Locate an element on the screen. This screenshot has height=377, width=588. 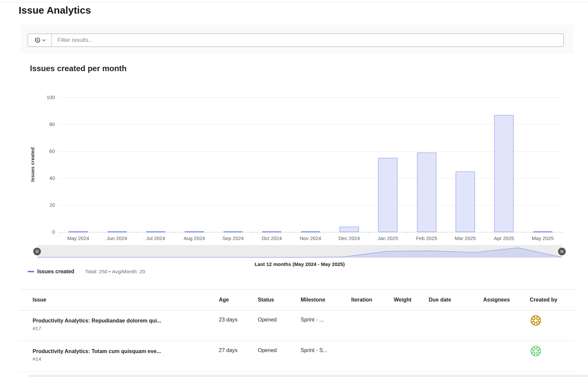
column-header-milestone: Milestone is located at coordinates (326, 300).